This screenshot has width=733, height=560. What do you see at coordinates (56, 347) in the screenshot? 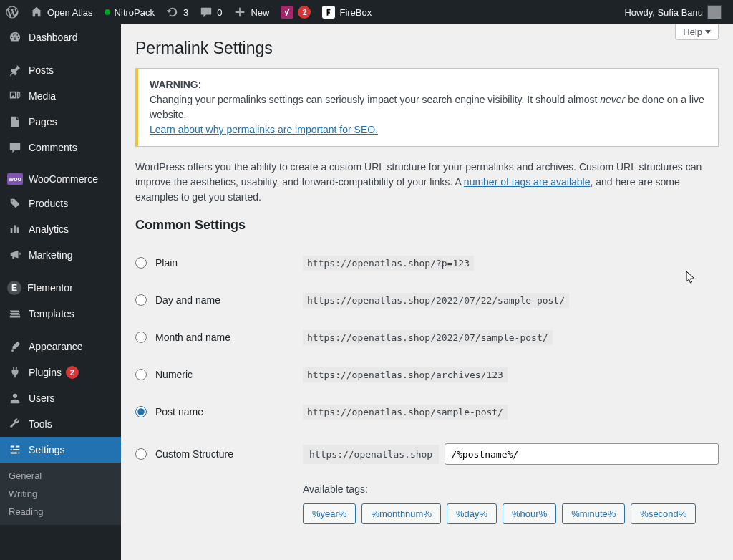
I see `sidebar-item-label: Appearance` at bounding box center [56, 347].